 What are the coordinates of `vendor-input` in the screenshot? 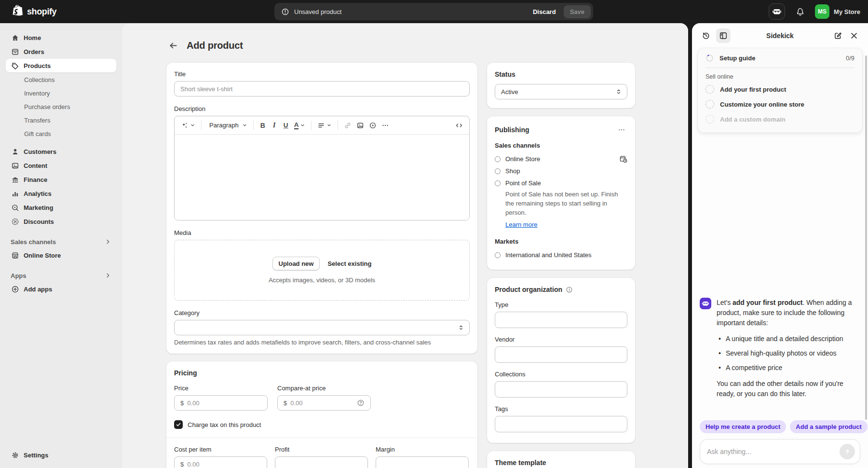 It's located at (561, 355).